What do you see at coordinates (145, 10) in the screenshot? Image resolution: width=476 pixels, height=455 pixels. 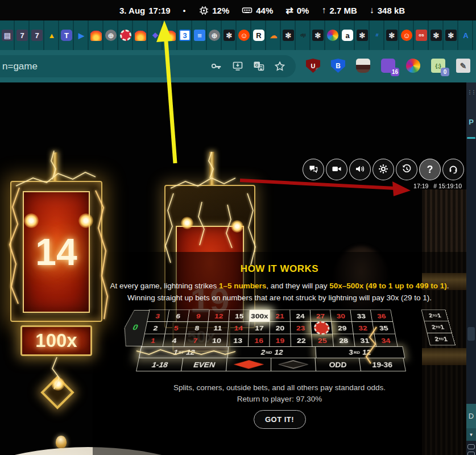 I see `clock: 3. Aug 17:19` at bounding box center [145, 10].